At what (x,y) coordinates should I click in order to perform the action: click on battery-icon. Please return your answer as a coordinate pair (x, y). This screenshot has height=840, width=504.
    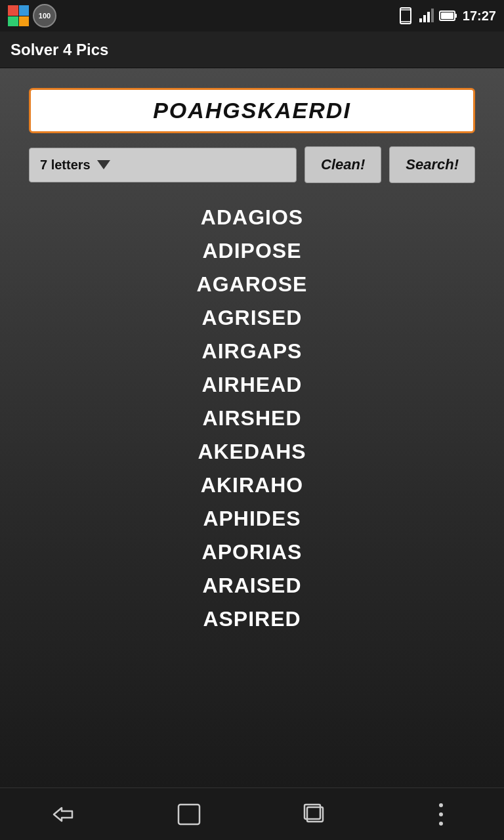
    Looking at the image, I should click on (448, 16).